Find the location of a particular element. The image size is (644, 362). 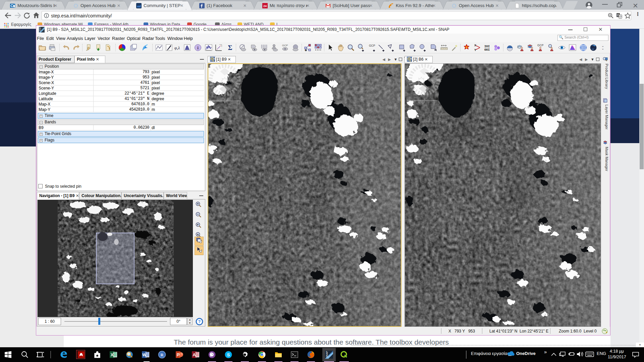

svg-text: φ,λ is located at coordinates (177, 48).